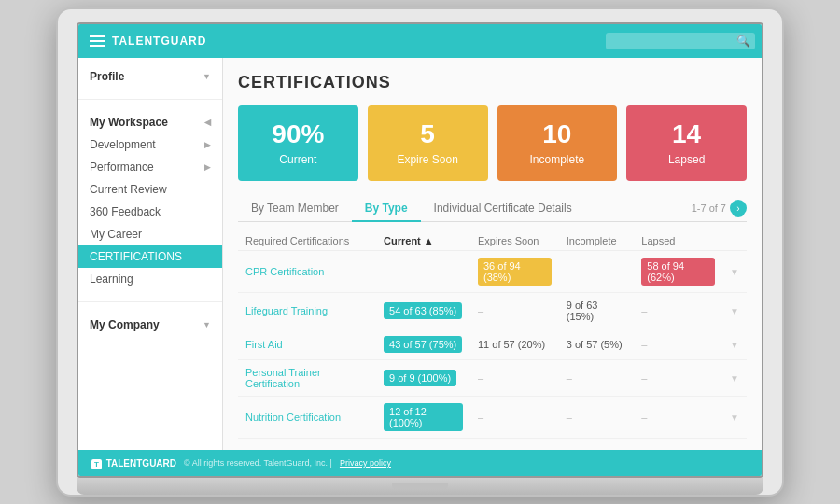 The image size is (840, 504). I want to click on sidebar-item-my-career: My Career, so click(150, 234).